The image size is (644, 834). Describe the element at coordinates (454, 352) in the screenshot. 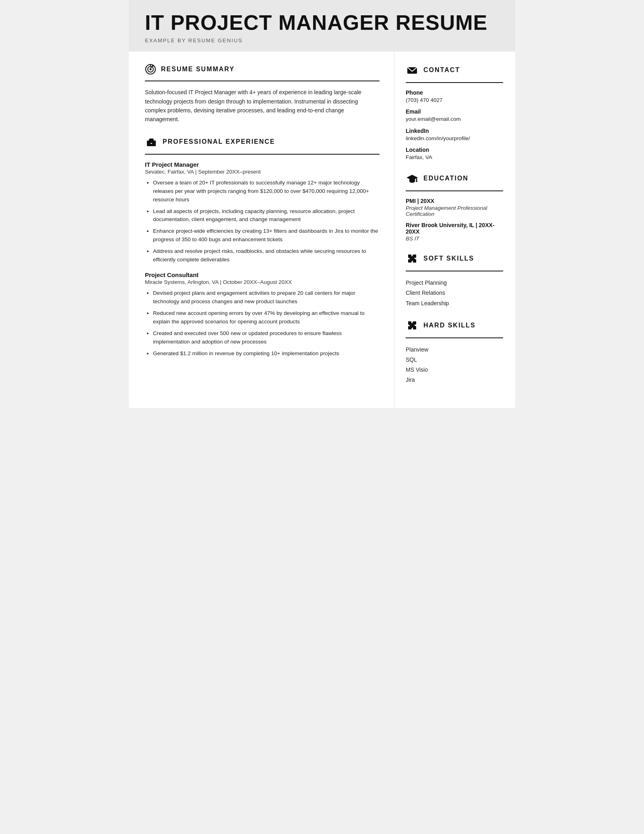

I see `hard-skills-section: HARD SKILLS Planview SQL MS Visio Jira` at that location.